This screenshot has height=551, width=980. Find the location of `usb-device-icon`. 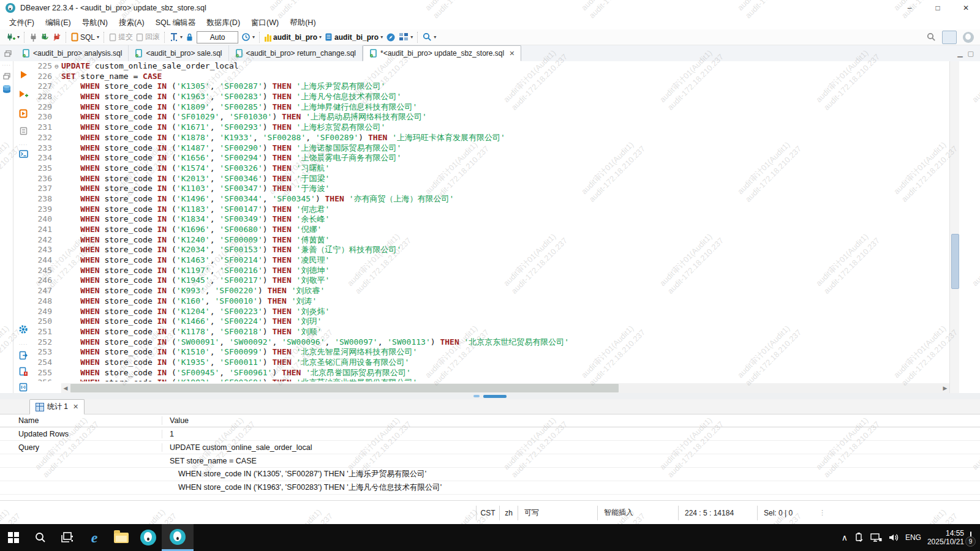

usb-device-icon is located at coordinates (859, 538).